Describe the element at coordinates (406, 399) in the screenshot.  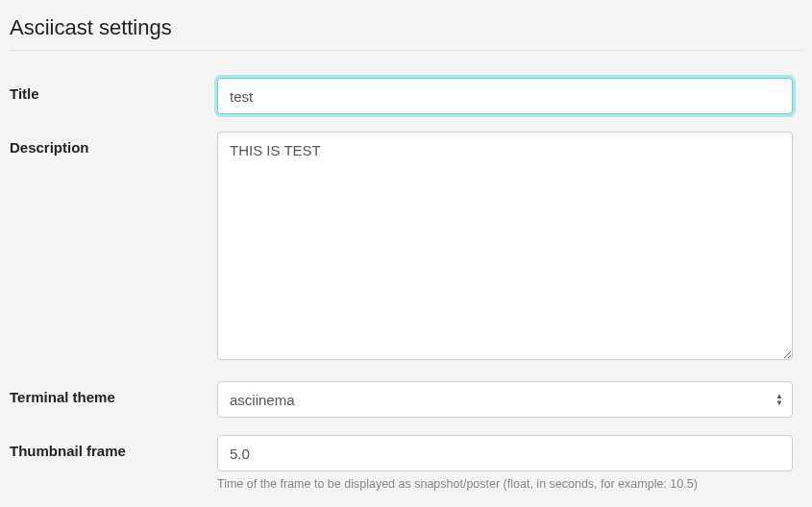
I see `terminal-theme-row: Terminal theme asciinema ▲ ▼` at that location.